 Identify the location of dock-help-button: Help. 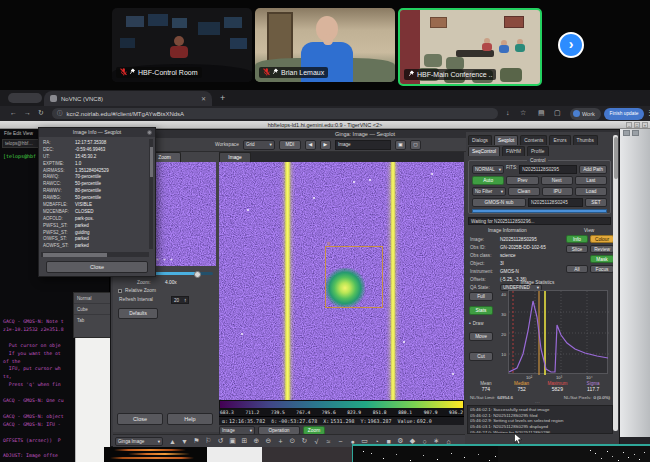
(190, 419).